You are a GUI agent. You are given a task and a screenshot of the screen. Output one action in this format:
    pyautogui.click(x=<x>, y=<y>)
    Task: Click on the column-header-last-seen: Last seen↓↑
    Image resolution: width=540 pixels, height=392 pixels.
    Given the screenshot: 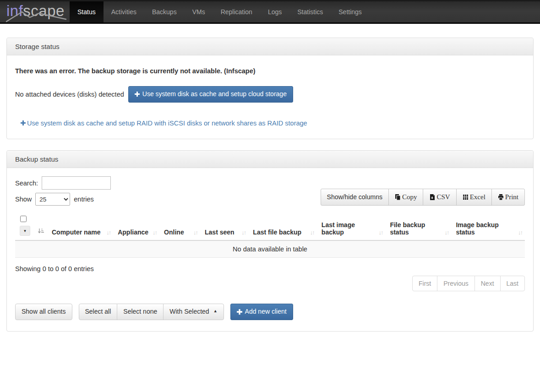 What is the action you would take?
    pyautogui.click(x=224, y=227)
    